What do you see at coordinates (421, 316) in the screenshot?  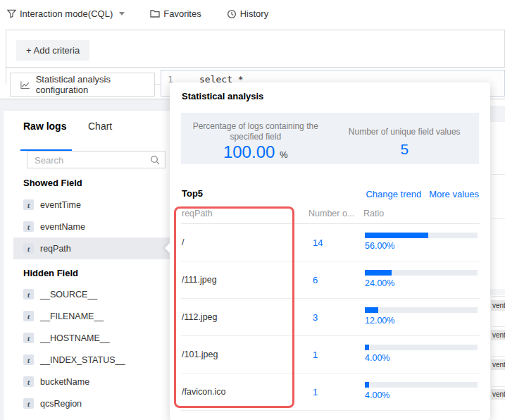 I see `ratio-cell: 12.00%` at bounding box center [421, 316].